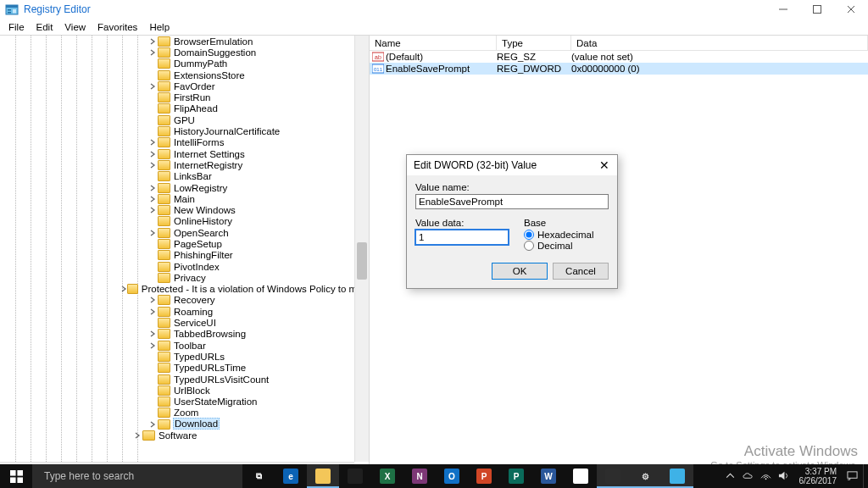  What do you see at coordinates (783, 476) in the screenshot?
I see `tray-volume-icon` at bounding box center [783, 476].